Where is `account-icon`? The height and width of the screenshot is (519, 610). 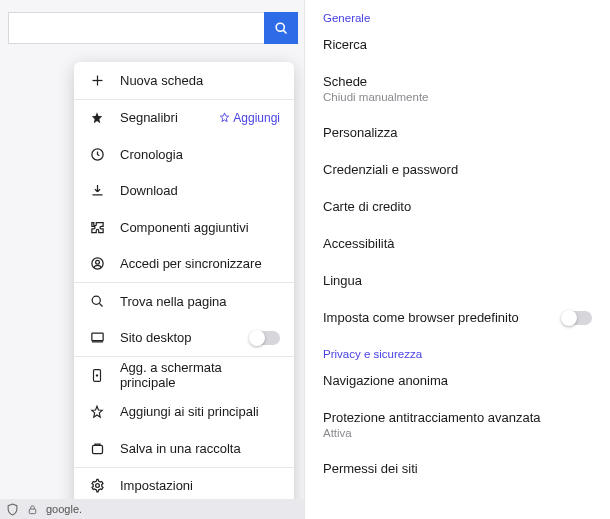
account-icon is located at coordinates (97, 264).